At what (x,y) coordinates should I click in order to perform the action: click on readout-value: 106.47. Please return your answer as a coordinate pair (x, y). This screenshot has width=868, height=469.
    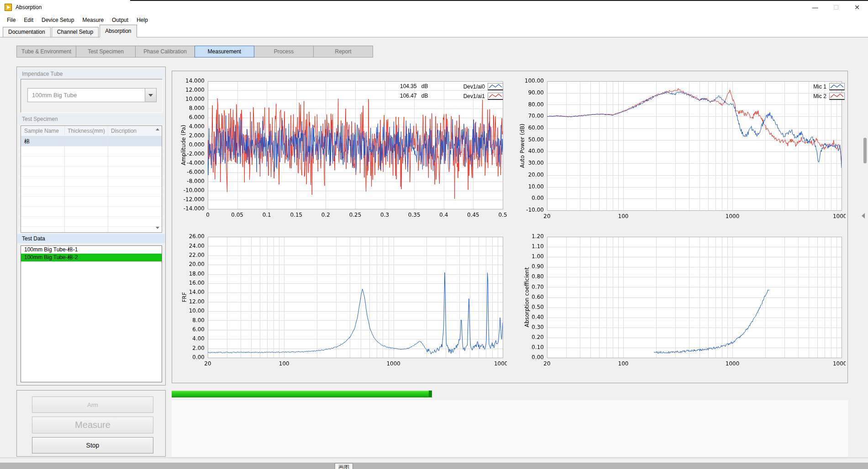
    Looking at the image, I should click on (408, 96).